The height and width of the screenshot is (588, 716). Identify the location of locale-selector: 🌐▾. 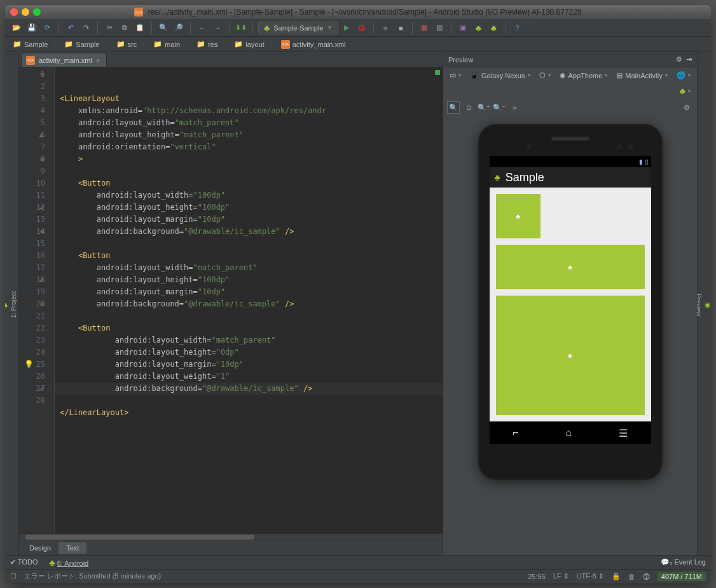
(684, 75).